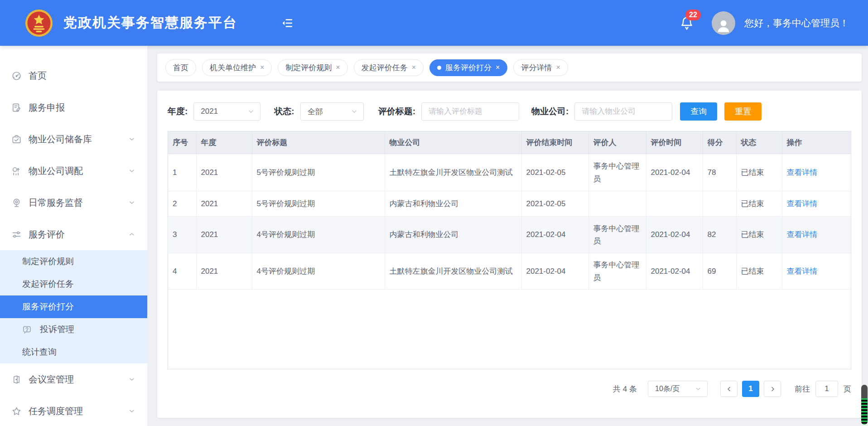 The width and height of the screenshot is (868, 426). Describe the element at coordinates (16, 140) in the screenshot. I see `archive-icon` at that location.